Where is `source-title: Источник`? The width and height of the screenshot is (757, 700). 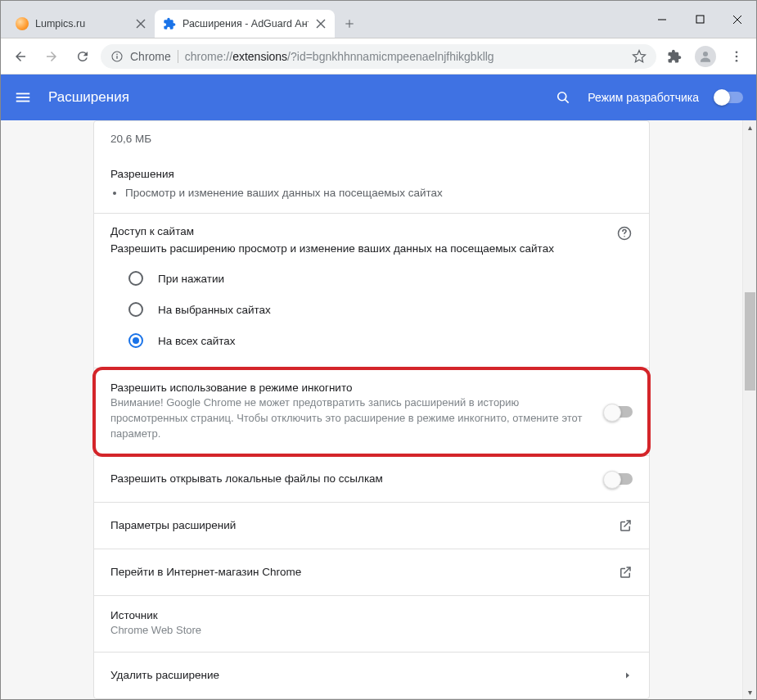 source-title: Источник is located at coordinates (372, 616).